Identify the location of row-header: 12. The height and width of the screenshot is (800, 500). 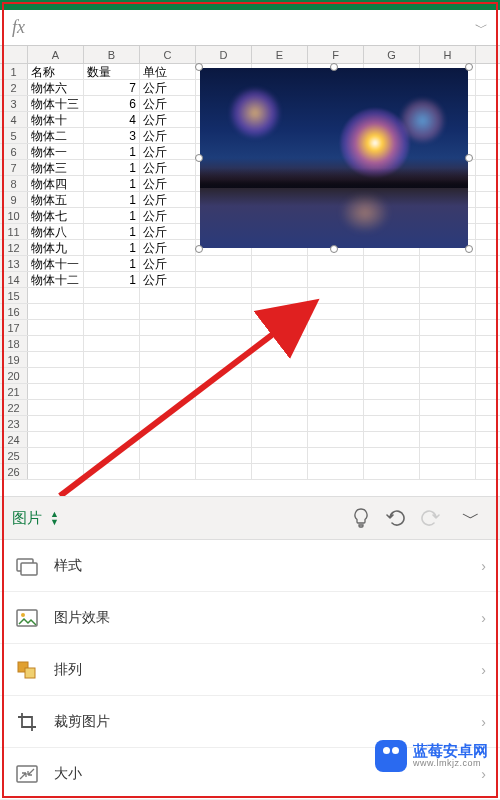
(14, 248).